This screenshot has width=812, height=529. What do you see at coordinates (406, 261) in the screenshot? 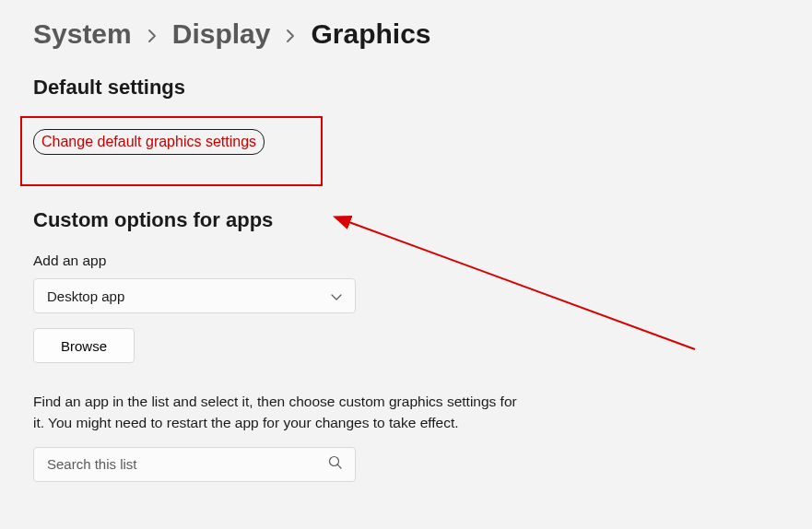
I see `add-app-label: Add an app` at bounding box center [406, 261].